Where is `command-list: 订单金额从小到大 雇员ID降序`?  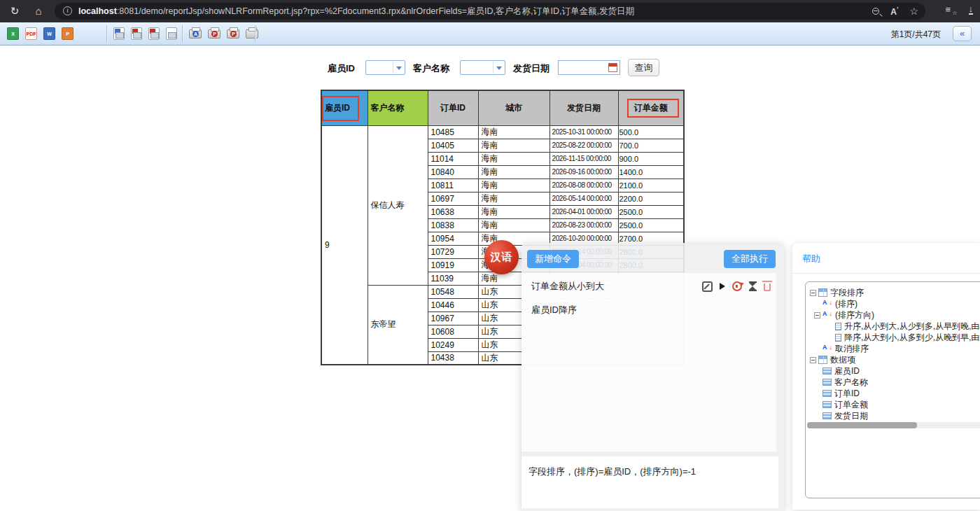 command-list: 订单金额从小到大 雇员ID降序 is located at coordinates (649, 363).